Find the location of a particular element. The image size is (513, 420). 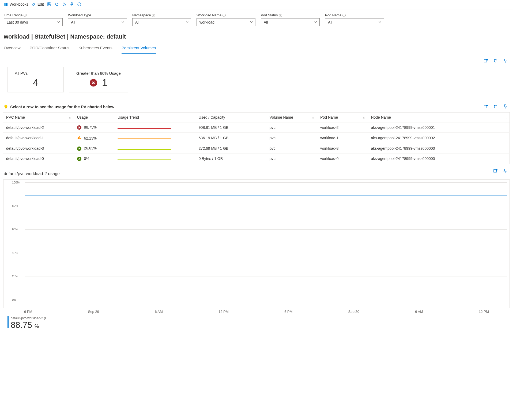

card-all-pvs: All PVs 4 is located at coordinates (36, 80).